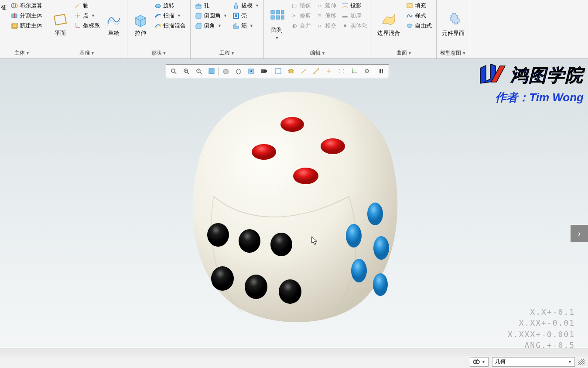 The image size is (588, 368). What do you see at coordinates (533, 362) in the screenshot?
I see `selection-filter-dropdown: 几何 ▼` at bounding box center [533, 362].